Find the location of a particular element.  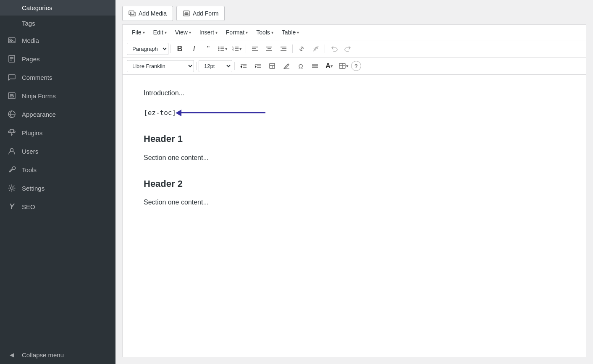

section2-content: Section one content... is located at coordinates (354, 202).